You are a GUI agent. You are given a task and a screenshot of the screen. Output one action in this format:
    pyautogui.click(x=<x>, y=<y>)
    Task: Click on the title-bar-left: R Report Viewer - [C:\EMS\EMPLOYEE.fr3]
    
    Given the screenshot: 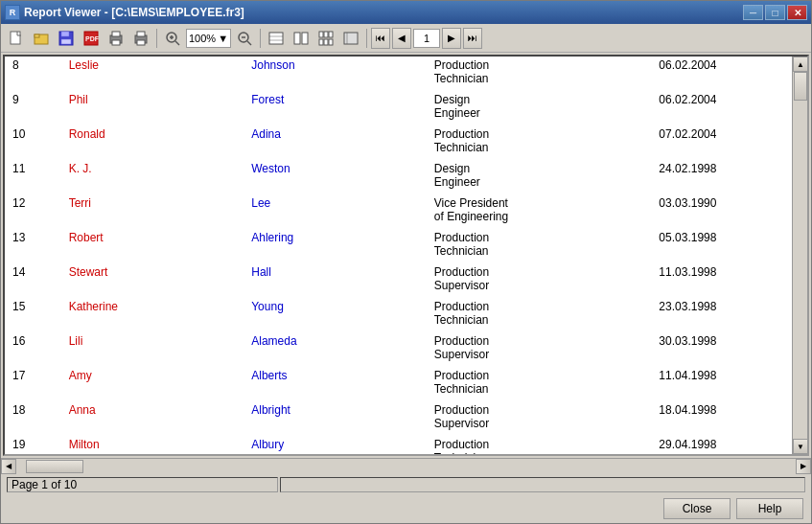 What is the action you would take?
    pyautogui.click(x=125, y=12)
    